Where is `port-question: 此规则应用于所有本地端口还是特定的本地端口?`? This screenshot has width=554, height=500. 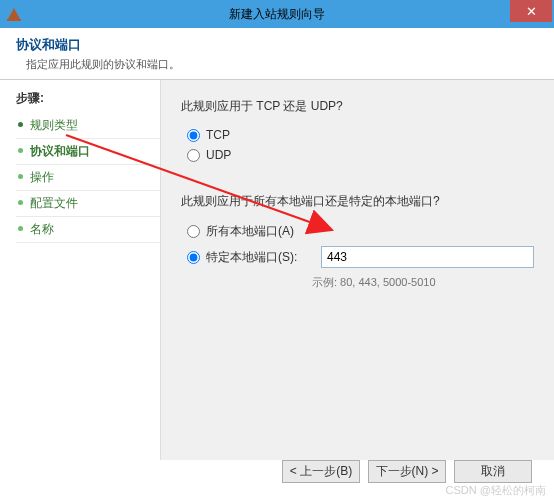
port-question: 此规则应用于所有本地端口还是特定的本地端口? is located at coordinates (358, 202).